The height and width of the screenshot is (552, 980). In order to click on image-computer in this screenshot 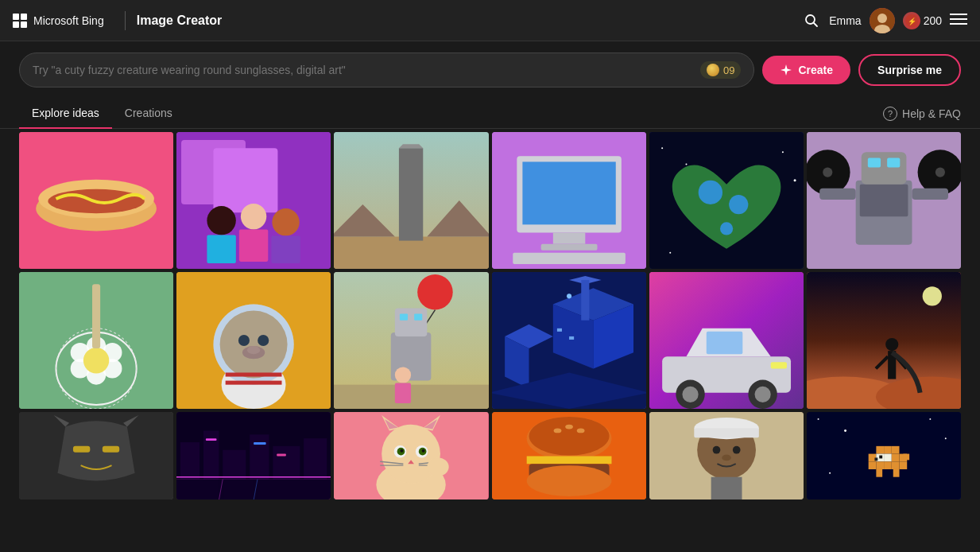, I will do `click(569, 200)`.